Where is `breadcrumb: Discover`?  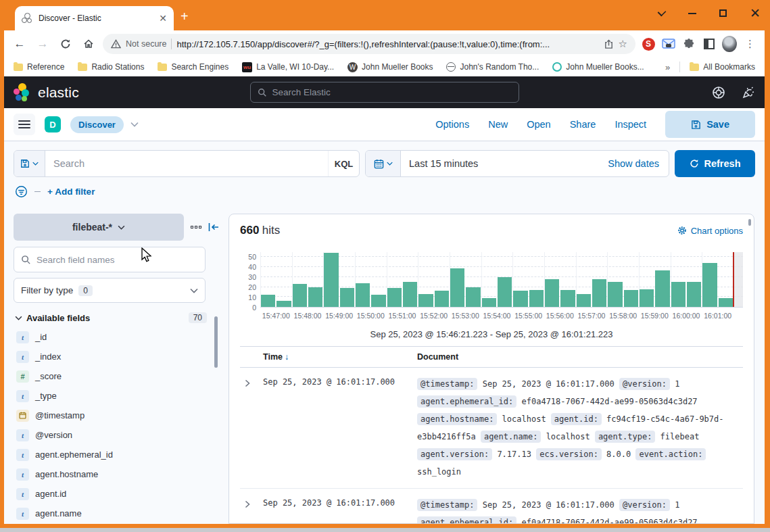 breadcrumb: Discover is located at coordinates (97, 124).